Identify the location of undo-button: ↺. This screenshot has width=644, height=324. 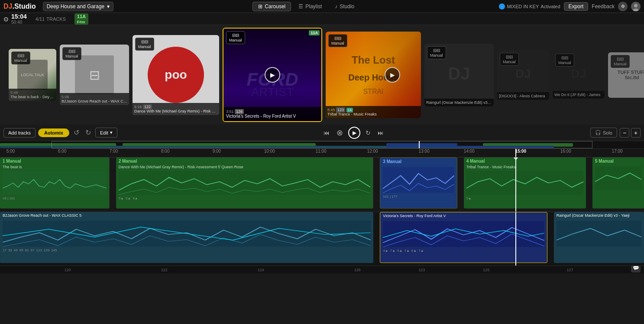
(76, 132).